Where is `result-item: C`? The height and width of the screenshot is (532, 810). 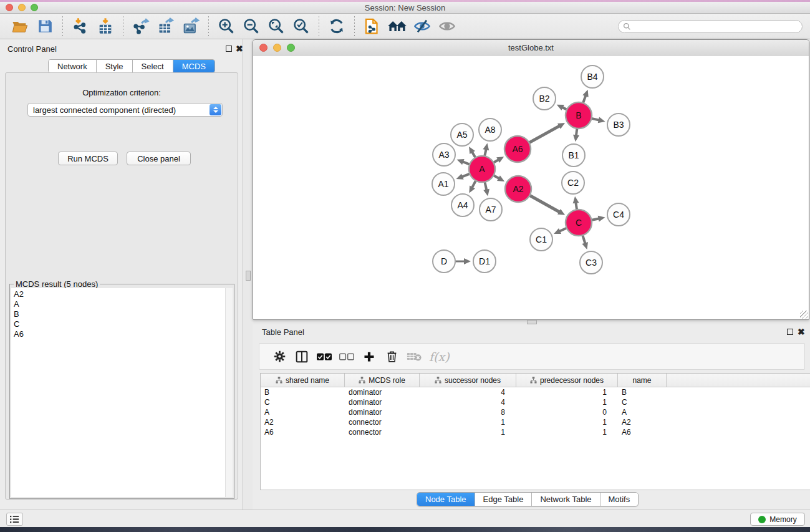
result-item: C is located at coordinates (120, 324).